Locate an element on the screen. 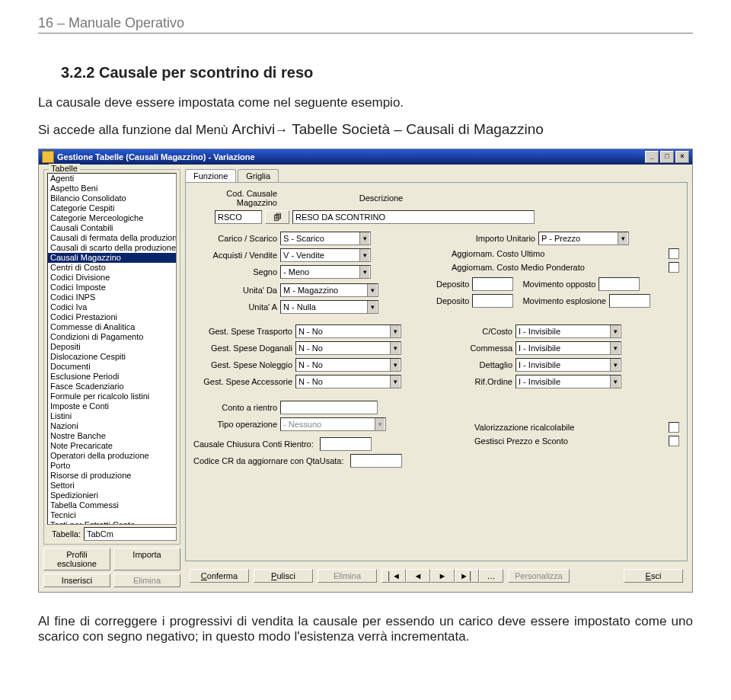 The height and width of the screenshot is (700, 731). list-item: Bilancio Consolidato is located at coordinates (112, 198).